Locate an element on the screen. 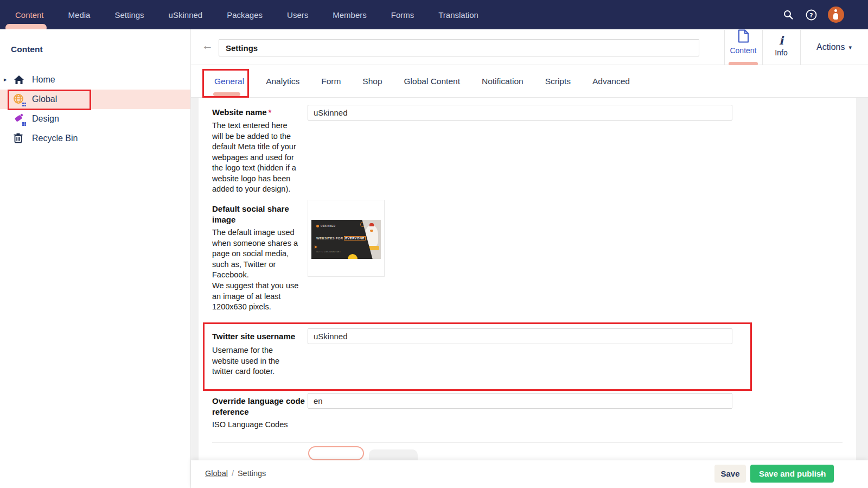  tab-advanced: Advanced is located at coordinates (611, 81).